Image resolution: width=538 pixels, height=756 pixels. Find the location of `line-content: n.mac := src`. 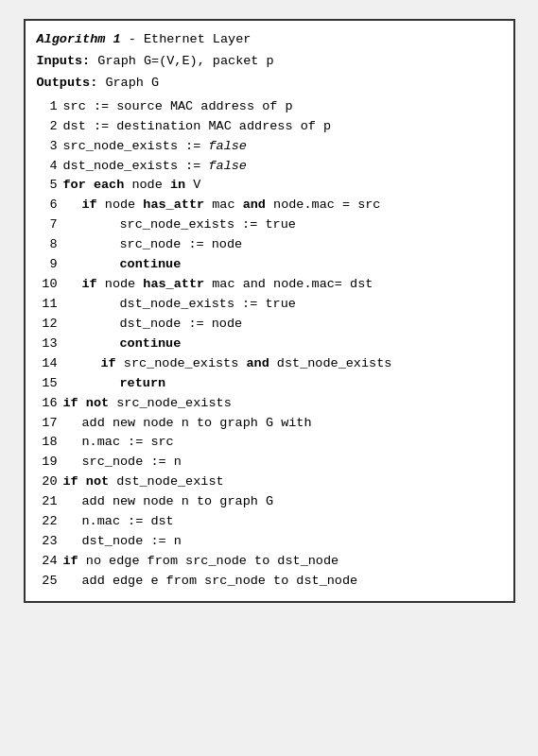

line-content: n.mac := src is located at coordinates (283, 442).